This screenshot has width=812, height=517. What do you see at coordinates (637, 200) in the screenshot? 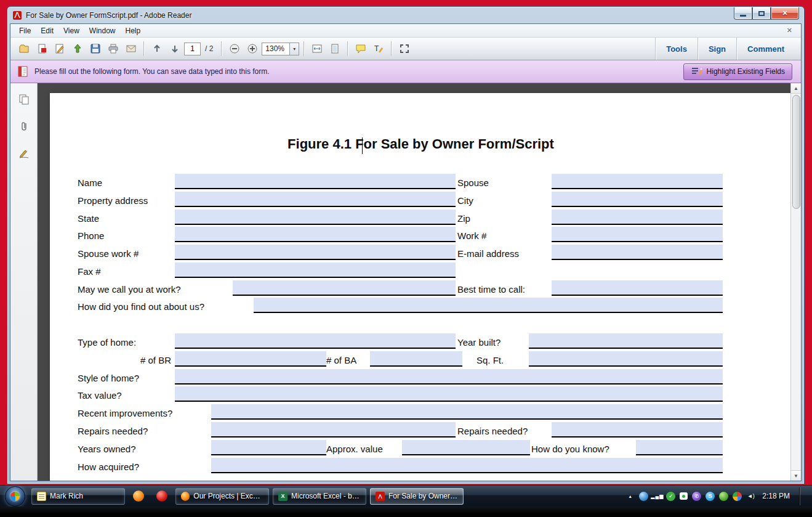
I see `field-city` at bounding box center [637, 200].